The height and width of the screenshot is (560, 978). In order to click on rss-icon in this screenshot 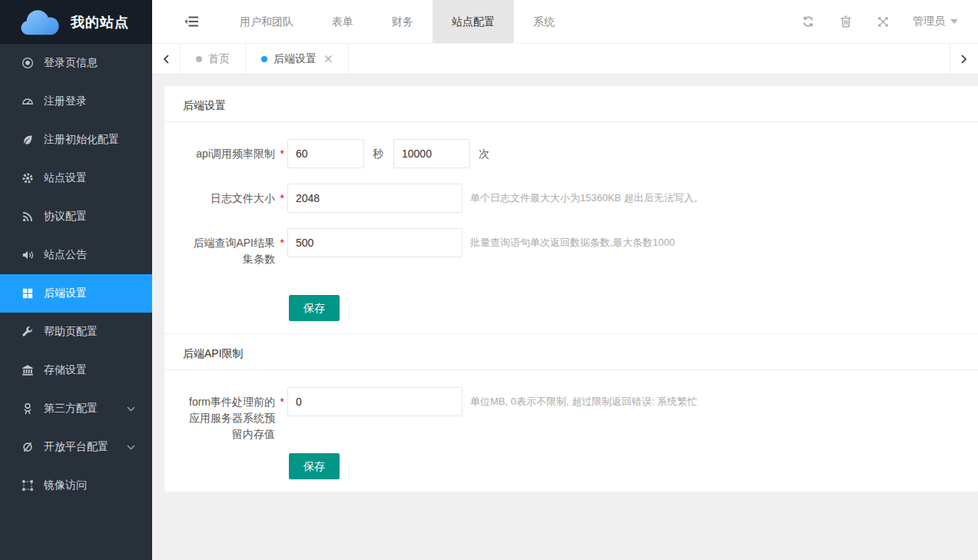, I will do `click(28, 217)`.